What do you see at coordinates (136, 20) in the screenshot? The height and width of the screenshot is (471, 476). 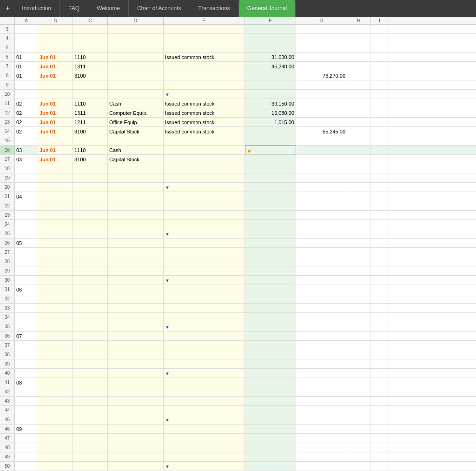 I see `col-header-d: D` at bounding box center [136, 20].